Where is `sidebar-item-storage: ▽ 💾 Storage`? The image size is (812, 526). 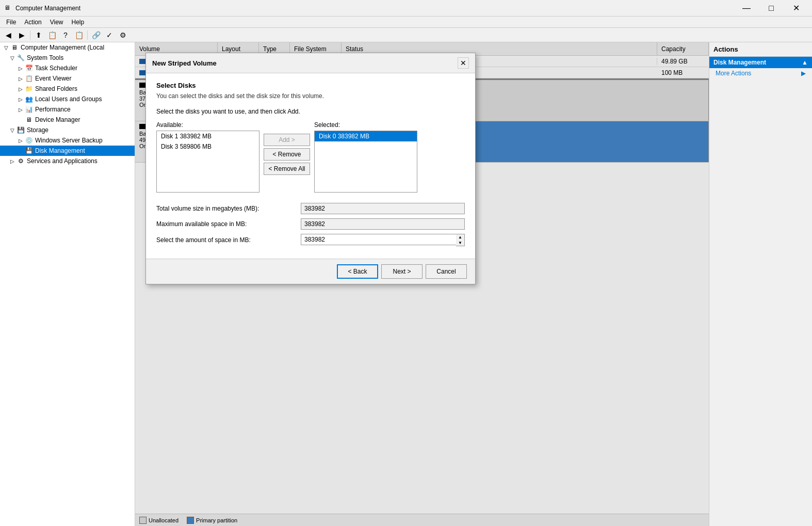
sidebar-item-storage: ▽ 💾 Storage is located at coordinates (67, 130).